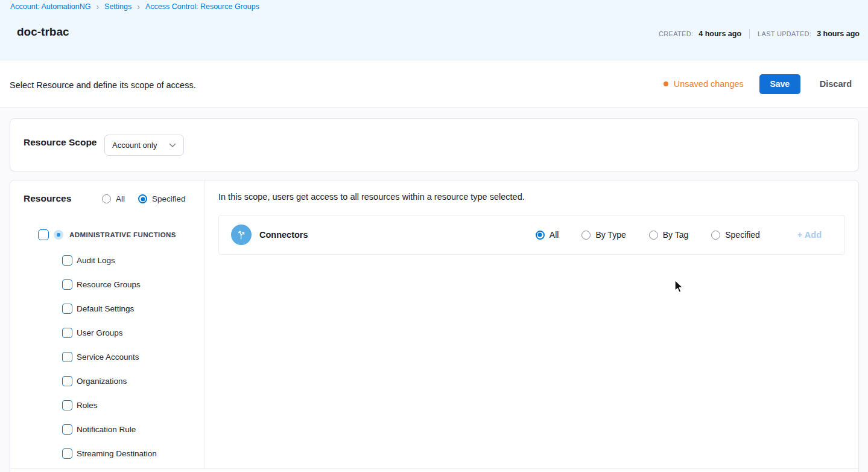 The height and width of the screenshot is (472, 868). What do you see at coordinates (554, 235) in the screenshot?
I see `connectors-radio-all-label: All` at bounding box center [554, 235].